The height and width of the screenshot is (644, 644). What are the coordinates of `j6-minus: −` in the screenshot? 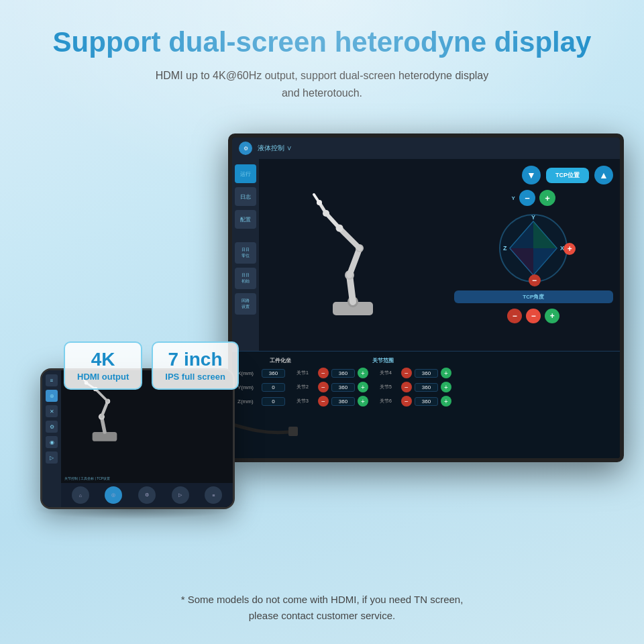 It's located at (407, 401).